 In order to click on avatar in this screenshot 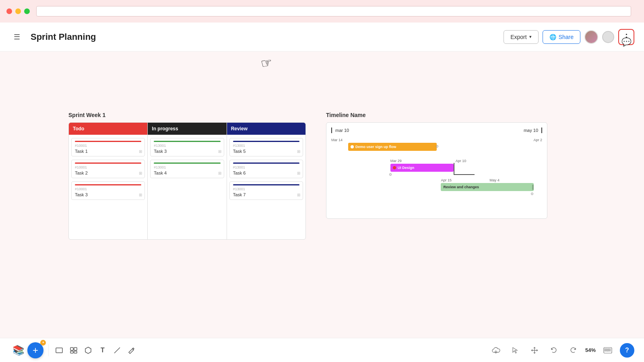, I will do `click(591, 37)`.